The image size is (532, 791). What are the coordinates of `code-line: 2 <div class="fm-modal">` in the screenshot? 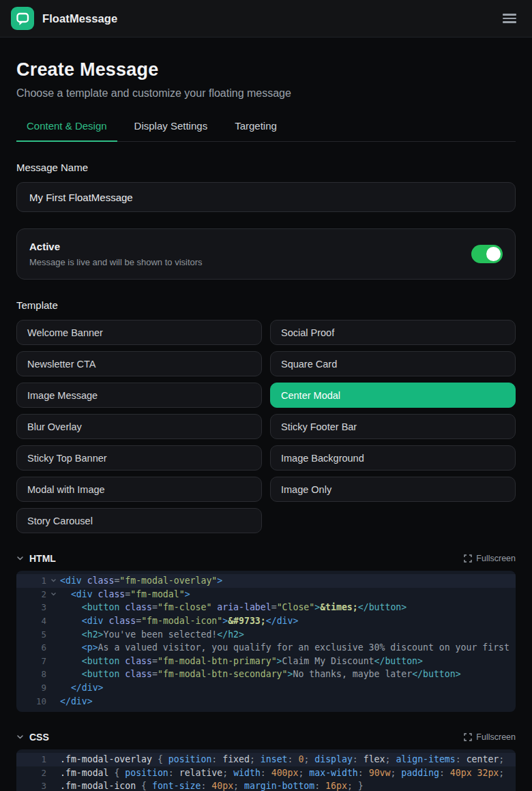 It's located at (266, 595).